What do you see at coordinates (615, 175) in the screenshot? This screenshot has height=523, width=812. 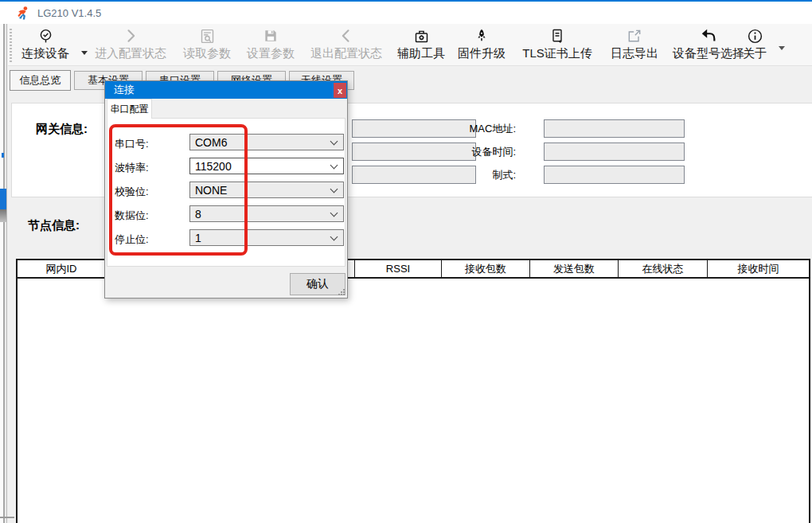 I see `standard-mode-box` at bounding box center [615, 175].